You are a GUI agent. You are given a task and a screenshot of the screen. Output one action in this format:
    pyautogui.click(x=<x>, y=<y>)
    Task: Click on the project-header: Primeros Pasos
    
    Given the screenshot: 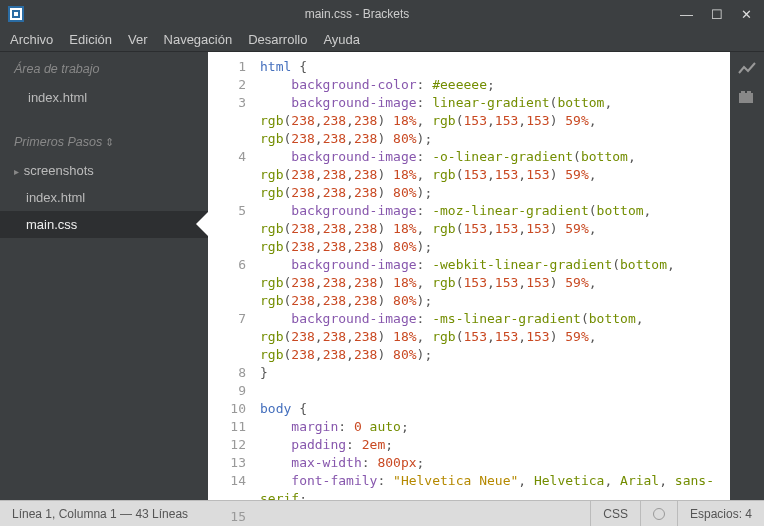 What is the action you would take?
    pyautogui.click(x=104, y=141)
    